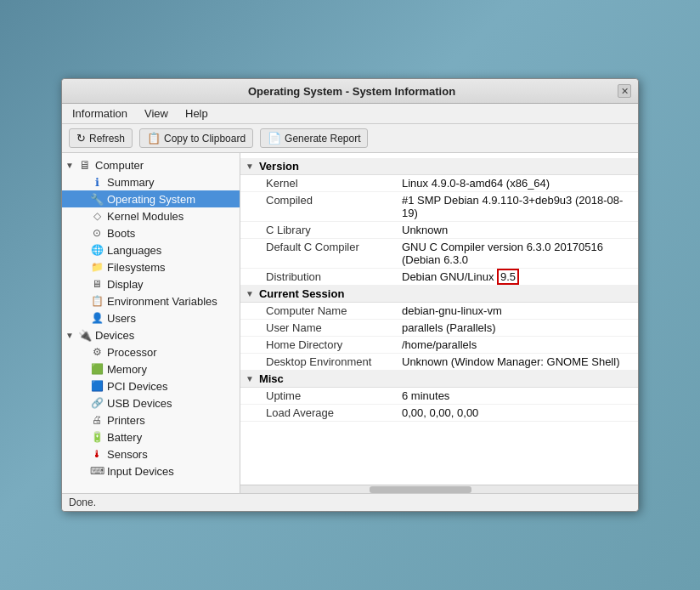  I want to click on sidebar-item-processor: ⚙ Processor, so click(151, 352).